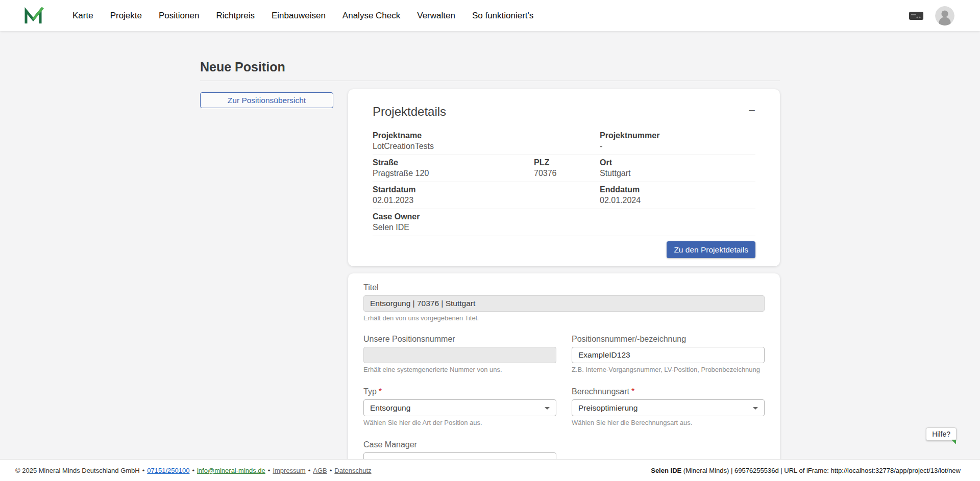 This screenshot has height=481, width=980. What do you see at coordinates (453, 173) in the screenshot?
I see `strasse-value: Pragstraße 120` at bounding box center [453, 173].